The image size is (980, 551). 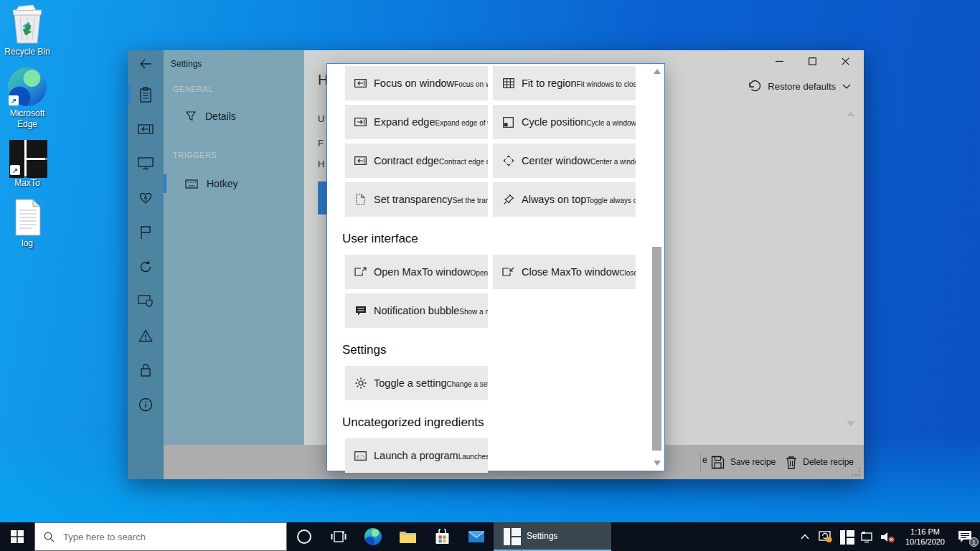 What do you see at coordinates (146, 198) in the screenshot?
I see `rail-item-health` at bounding box center [146, 198].